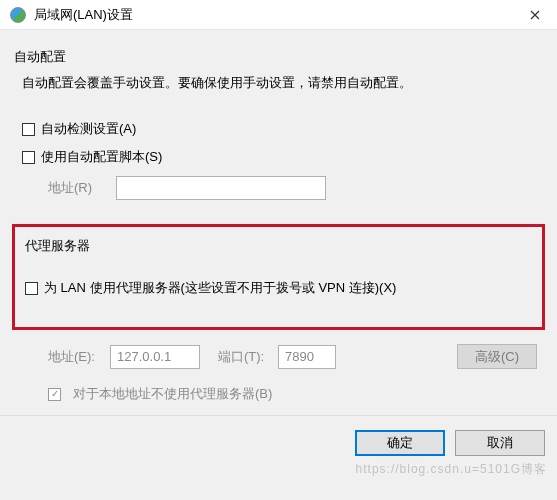  What do you see at coordinates (155, 357) in the screenshot?
I see `proxy-address-input` at bounding box center [155, 357].